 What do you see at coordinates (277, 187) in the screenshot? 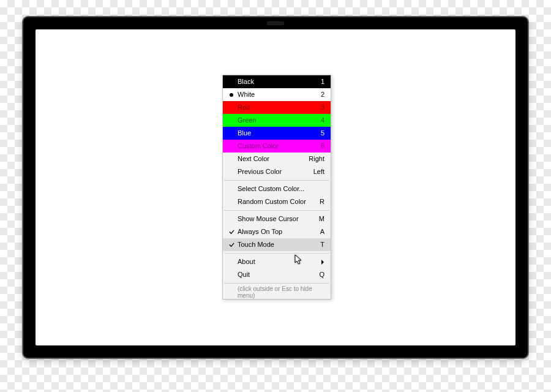
I see `context-menu: Black1White2Red3Green4Blue5Custom Color6…` at bounding box center [277, 187].